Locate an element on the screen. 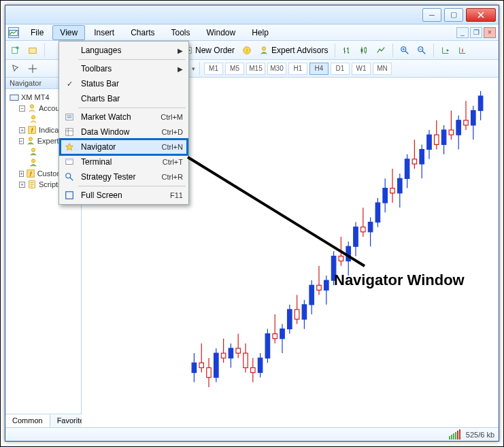 Image resolution: width=504 pixels, height=447 pixels. connection-icon is located at coordinates (454, 434).